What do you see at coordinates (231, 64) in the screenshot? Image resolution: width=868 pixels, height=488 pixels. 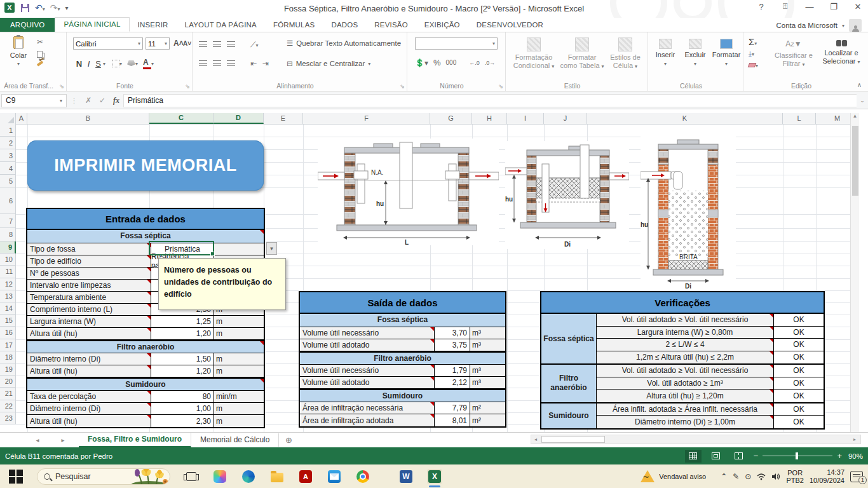 I see `align-right-icon` at bounding box center [231, 64].